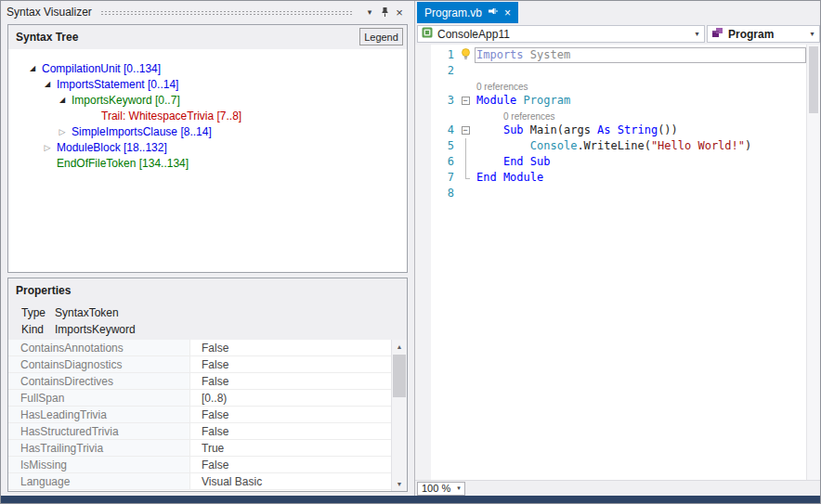 This screenshot has height=504, width=821. What do you see at coordinates (641, 147) in the screenshot?
I see `code-text: Console.WriteLine("Hello World!")` at bounding box center [641, 147].